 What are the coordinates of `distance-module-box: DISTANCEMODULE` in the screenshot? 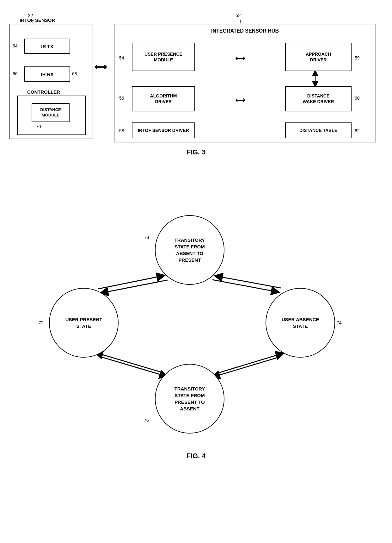 It's located at (51, 113).